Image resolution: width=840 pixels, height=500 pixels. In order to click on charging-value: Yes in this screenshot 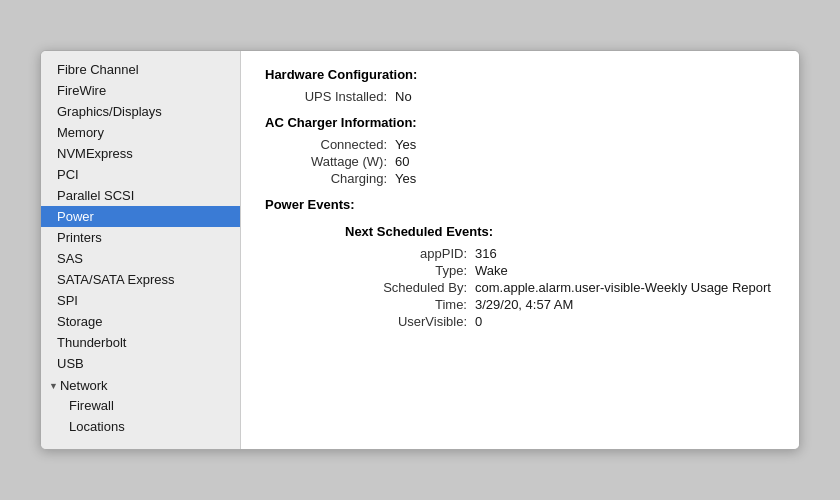, I will do `click(406, 178)`.